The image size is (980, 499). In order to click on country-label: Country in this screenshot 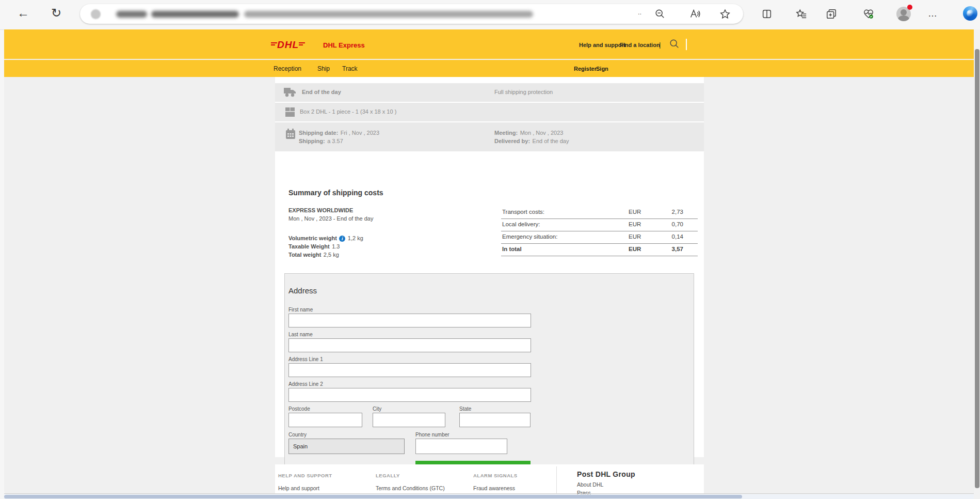, I will do `click(297, 435)`.